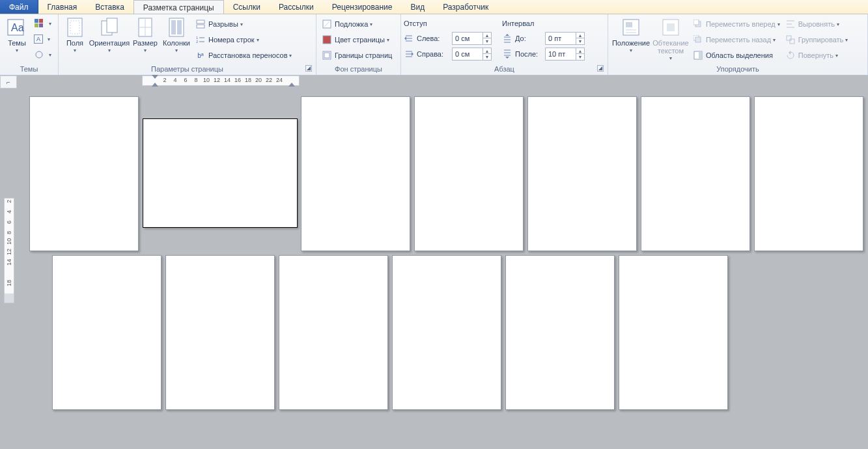 The image size is (868, 449). Describe the element at coordinates (543, 23) in the screenshot. I see `spacing-header: Интервал` at that location.